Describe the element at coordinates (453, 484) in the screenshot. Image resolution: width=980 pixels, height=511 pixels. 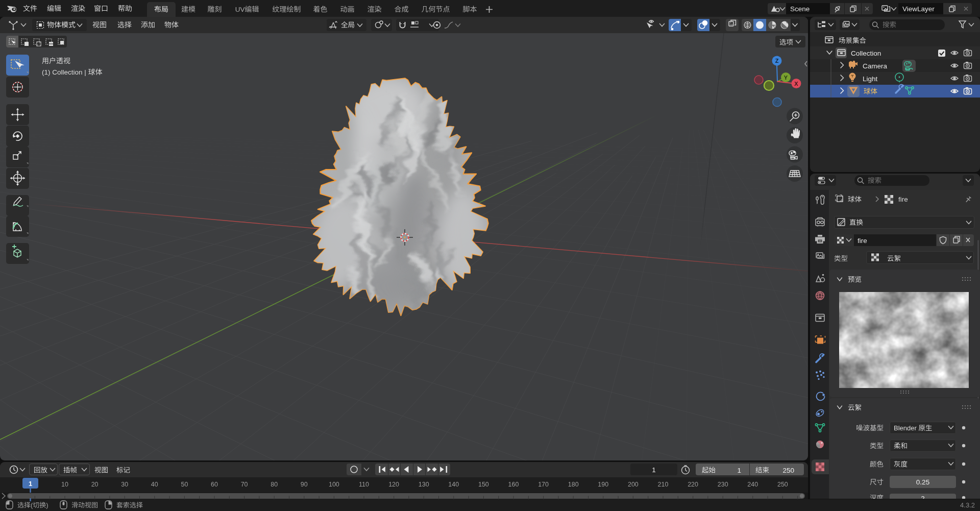
I see `svg-text: 140` at that location.